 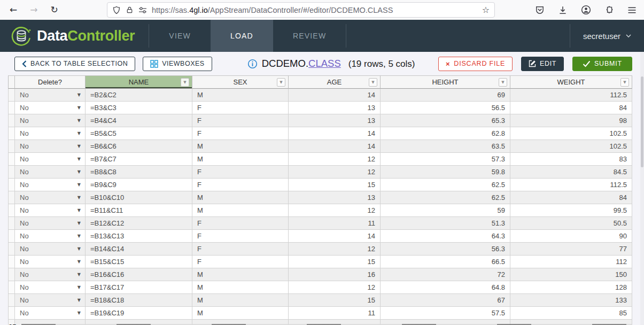 What do you see at coordinates (446, 313) in the screenshot?
I see `height-cell: 57.5` at bounding box center [446, 313].